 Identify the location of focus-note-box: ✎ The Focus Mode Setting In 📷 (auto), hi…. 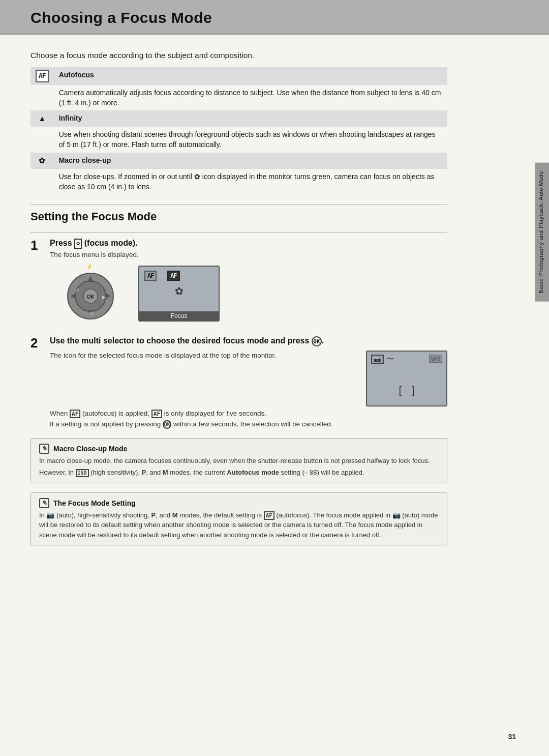
(239, 519).